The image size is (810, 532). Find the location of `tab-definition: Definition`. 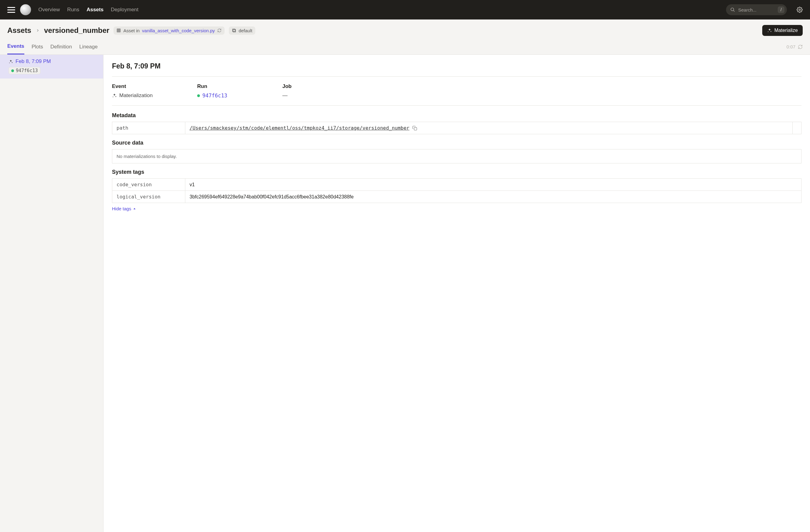

tab-definition: Definition is located at coordinates (61, 49).